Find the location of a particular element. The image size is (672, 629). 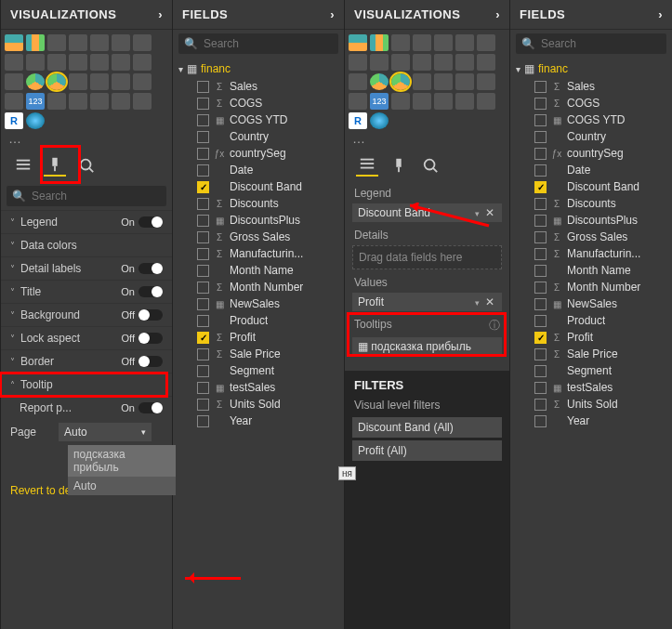

page-dropdown: Auto▾ is located at coordinates (105, 432).